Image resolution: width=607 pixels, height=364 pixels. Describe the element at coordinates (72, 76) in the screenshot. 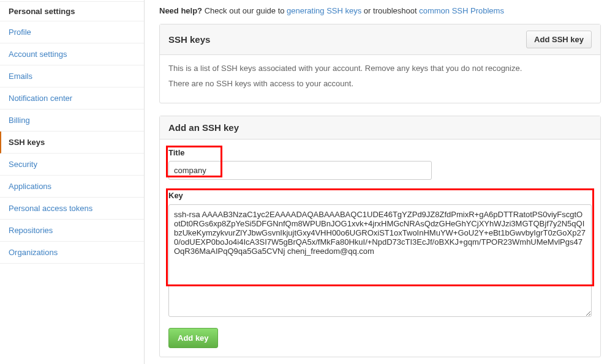

I see `sidebar-item-emails: Emails` at that location.